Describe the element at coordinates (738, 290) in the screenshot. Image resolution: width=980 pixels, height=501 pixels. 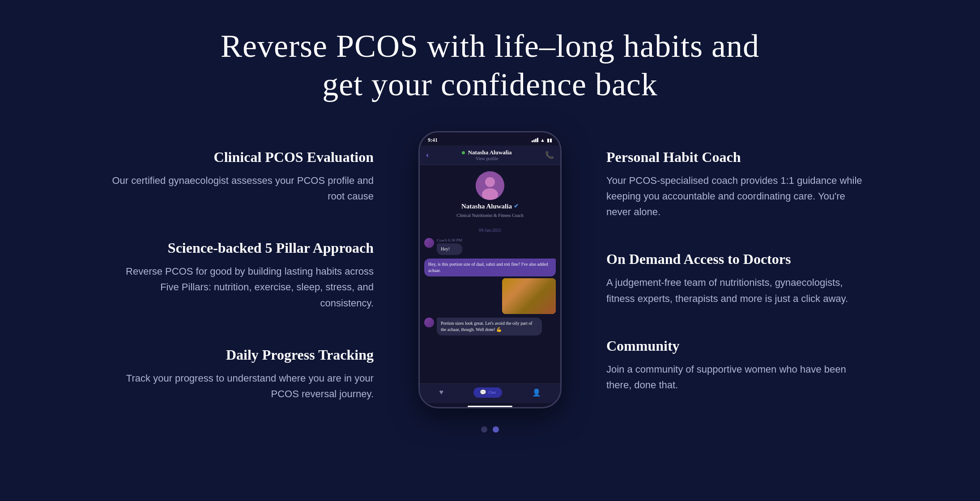
I see `feature-desc-5: A judgement-free team of nutritionists, …` at that location.